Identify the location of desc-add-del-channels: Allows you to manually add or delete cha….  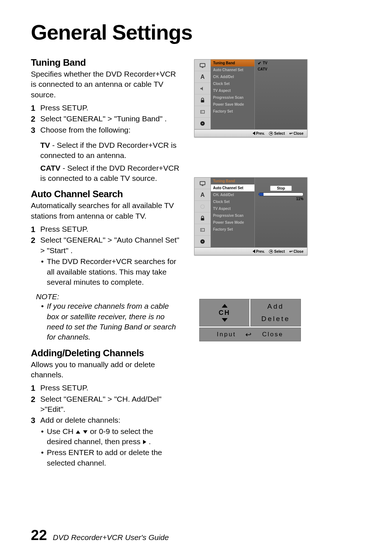
(105, 370).